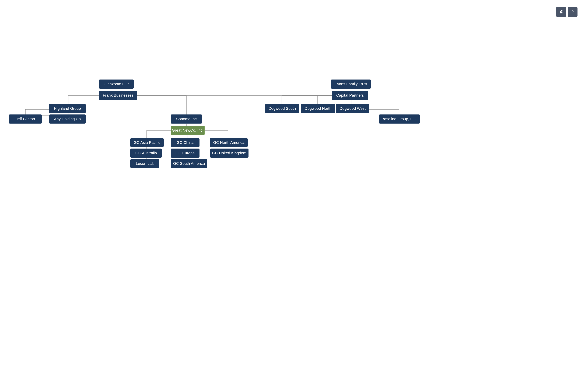 Image resolution: width=588 pixels, height=367 pixels. Describe the element at coordinates (185, 153) in the screenshot. I see `node-gc-europe: GC Europe` at that location.